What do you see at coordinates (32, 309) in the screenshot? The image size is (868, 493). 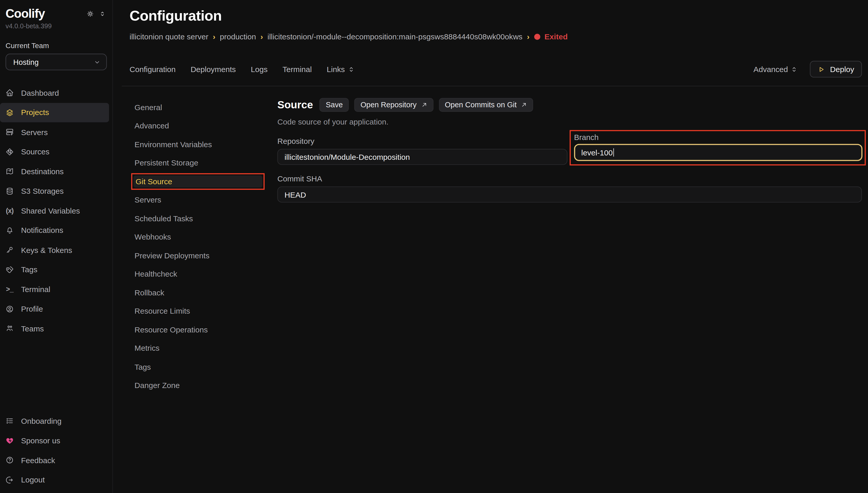 I see `sidebar-item-label: Profile` at bounding box center [32, 309].